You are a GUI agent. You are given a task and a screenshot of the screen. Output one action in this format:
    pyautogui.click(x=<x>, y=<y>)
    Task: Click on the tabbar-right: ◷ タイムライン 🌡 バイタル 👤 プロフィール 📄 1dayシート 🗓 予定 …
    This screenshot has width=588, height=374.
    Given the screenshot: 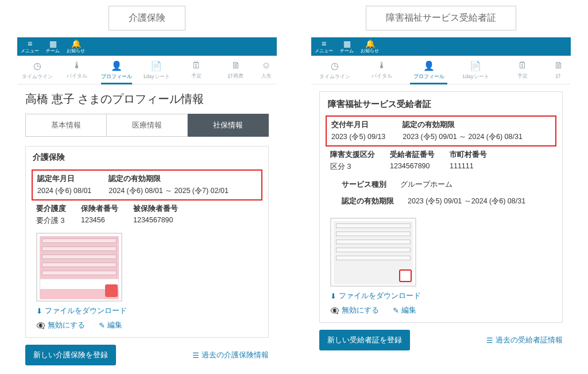 What is the action you would take?
    pyautogui.click(x=441, y=70)
    